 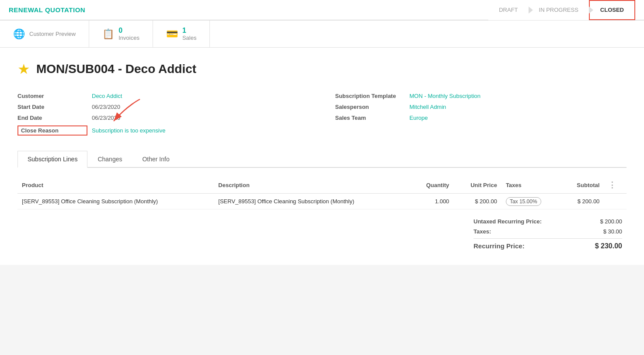 I want to click on tax-badge: Tax 15.00%, so click(x=524, y=202).